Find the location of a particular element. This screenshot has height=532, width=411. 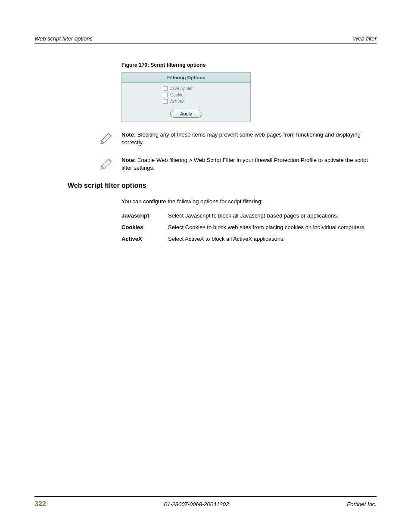

page-number: 322 is located at coordinates (40, 504).